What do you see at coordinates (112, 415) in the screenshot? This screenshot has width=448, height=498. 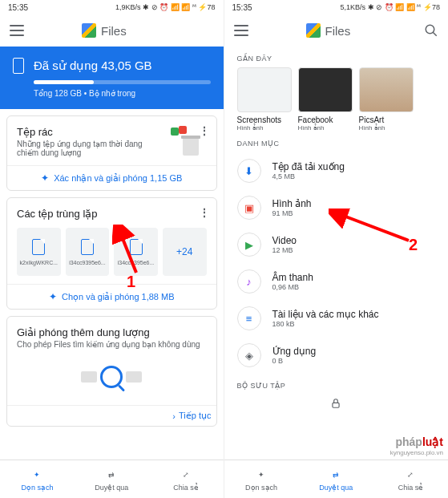 I see `continue-button: ›Tiếp tục` at bounding box center [112, 415].